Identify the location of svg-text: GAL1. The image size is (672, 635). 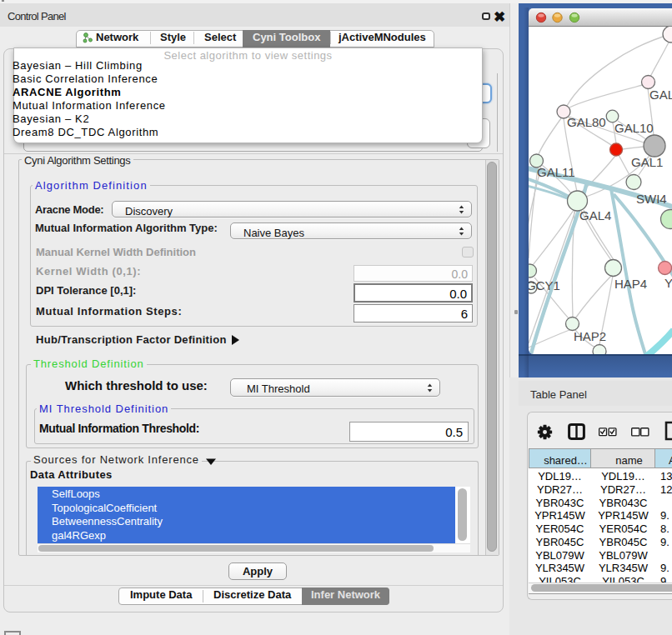
(647, 162).